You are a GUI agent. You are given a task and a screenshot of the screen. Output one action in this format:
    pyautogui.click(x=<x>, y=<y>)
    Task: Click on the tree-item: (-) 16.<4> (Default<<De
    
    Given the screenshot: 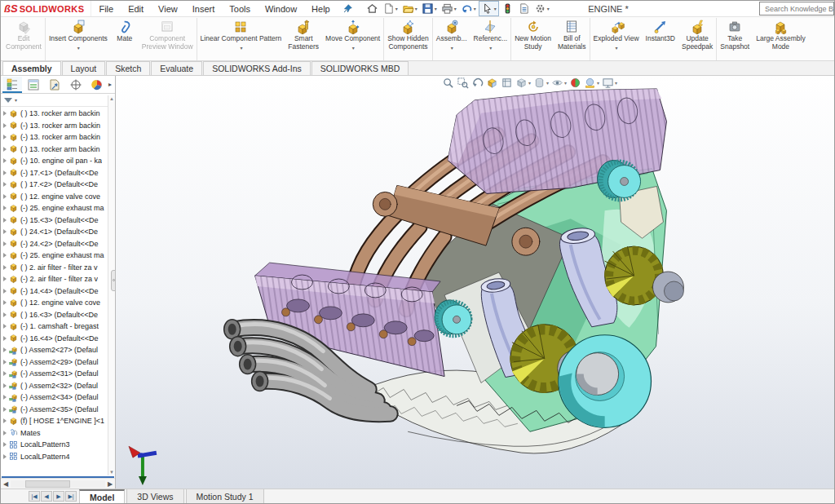 What is the action you would take?
    pyautogui.click(x=58, y=339)
    